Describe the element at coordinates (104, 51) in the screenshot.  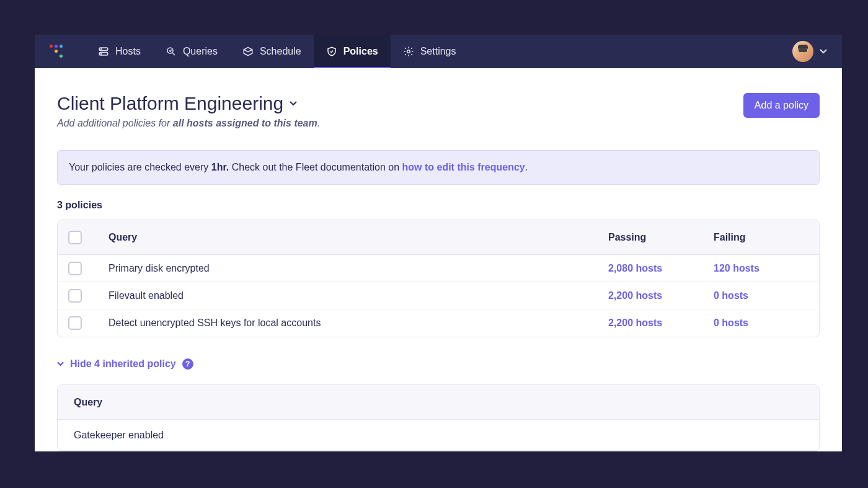
I see `hosts-icon` at that location.